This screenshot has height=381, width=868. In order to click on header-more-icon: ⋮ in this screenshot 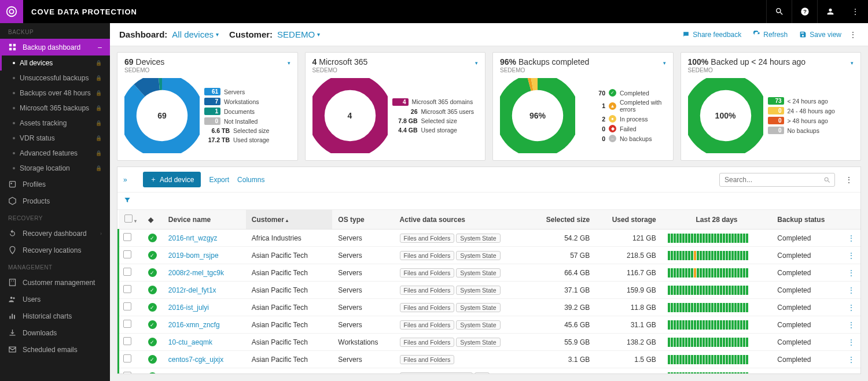, I will do `click(853, 35)`.